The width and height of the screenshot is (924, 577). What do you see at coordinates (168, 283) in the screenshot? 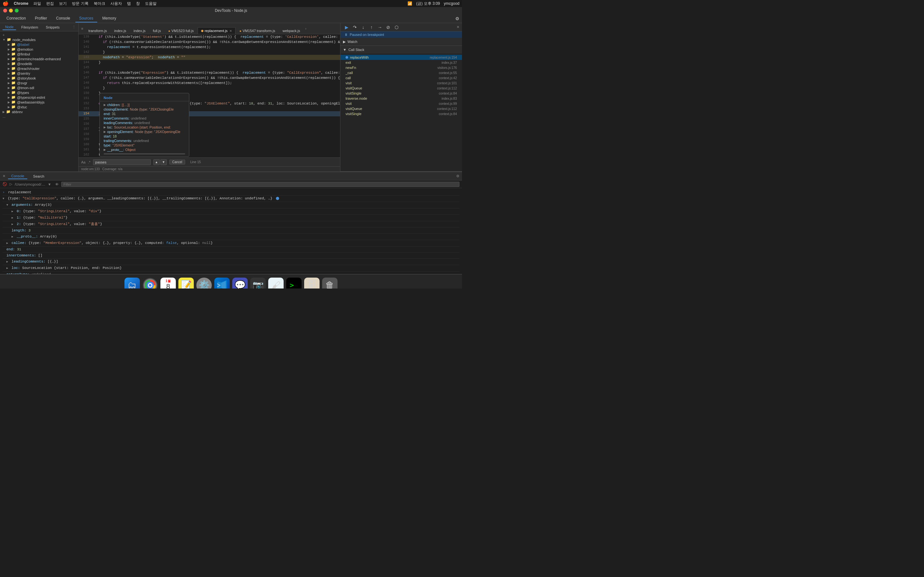
I see `dock-calendar: 1월 8` at bounding box center [168, 283].